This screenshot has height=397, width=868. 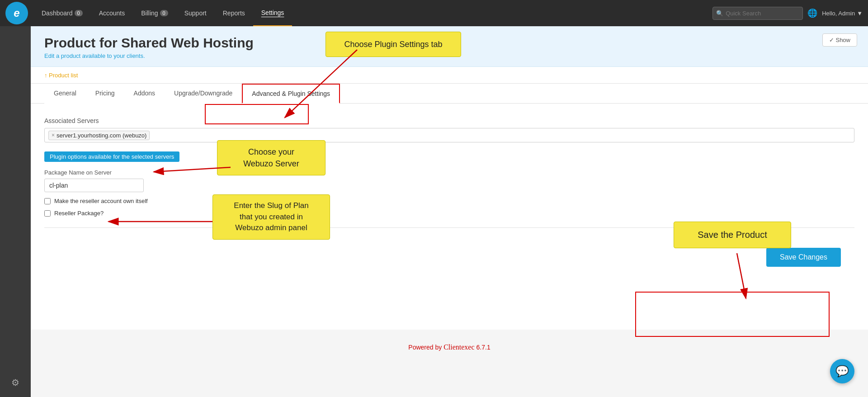 What do you see at coordinates (812, 13) in the screenshot?
I see `globe-icon: 🌐` at bounding box center [812, 13].